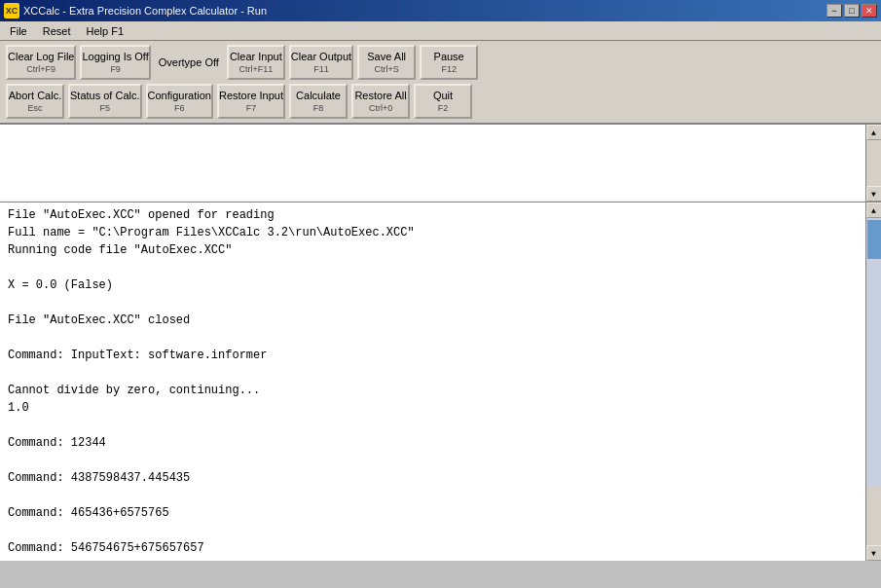 Image resolution: width=881 pixels, height=588 pixels. What do you see at coordinates (35, 101) in the screenshot?
I see `abort-button: Abort Calc. Esc` at bounding box center [35, 101].